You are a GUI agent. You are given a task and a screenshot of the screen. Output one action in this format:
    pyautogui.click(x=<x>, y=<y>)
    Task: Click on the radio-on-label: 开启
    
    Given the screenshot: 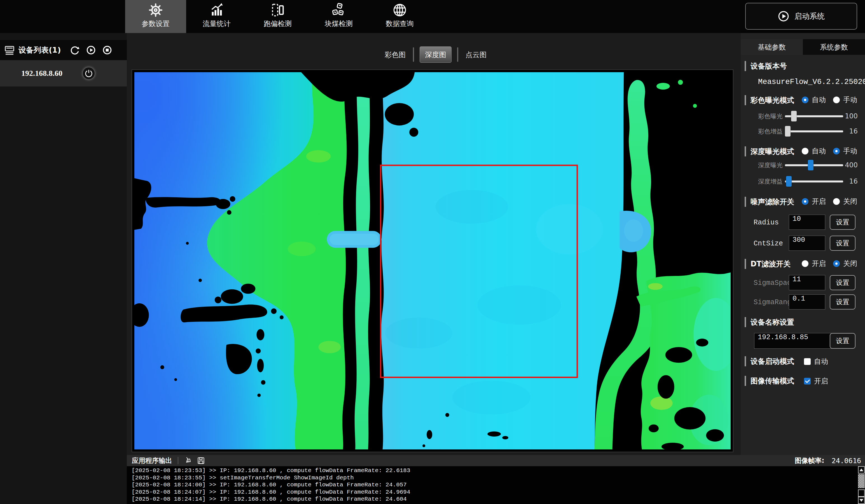 What is the action you would take?
    pyautogui.click(x=819, y=263)
    